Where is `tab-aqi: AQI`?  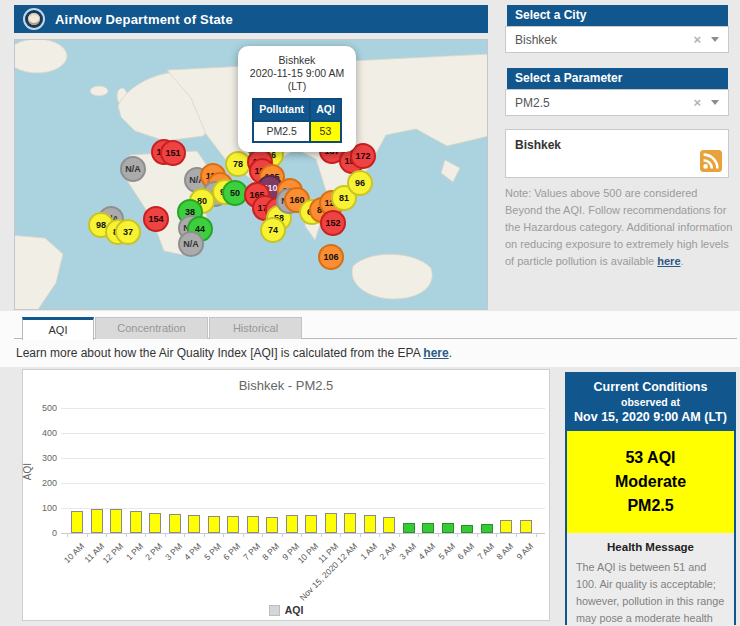 tab-aqi: AQI is located at coordinates (58, 328).